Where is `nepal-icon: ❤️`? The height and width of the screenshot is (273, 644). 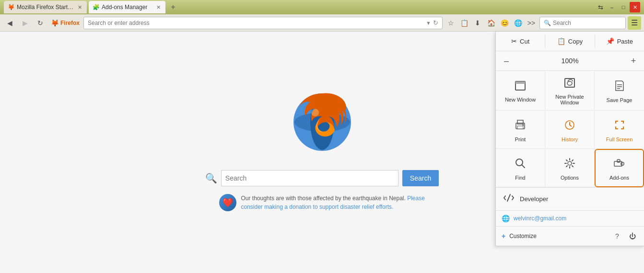
nepal-icon: ❤️ is located at coordinates (228, 203).